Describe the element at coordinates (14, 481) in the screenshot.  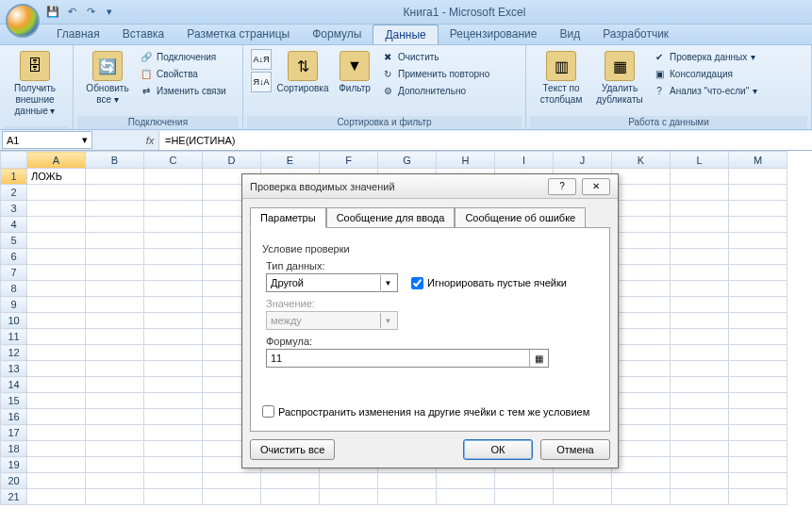
I see `row-header: 20` at that location.